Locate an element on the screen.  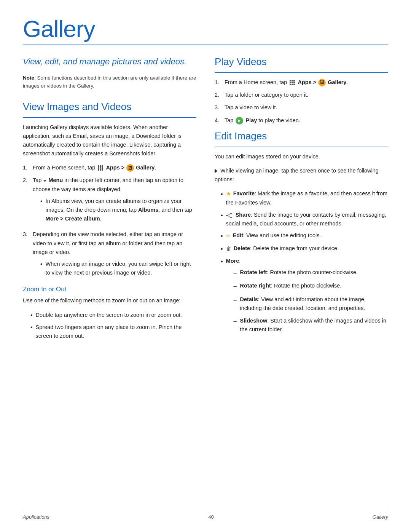
edit-bullet-favorite: ★ Favorite: Mark the image as a favorite… is located at coordinates (304, 198).